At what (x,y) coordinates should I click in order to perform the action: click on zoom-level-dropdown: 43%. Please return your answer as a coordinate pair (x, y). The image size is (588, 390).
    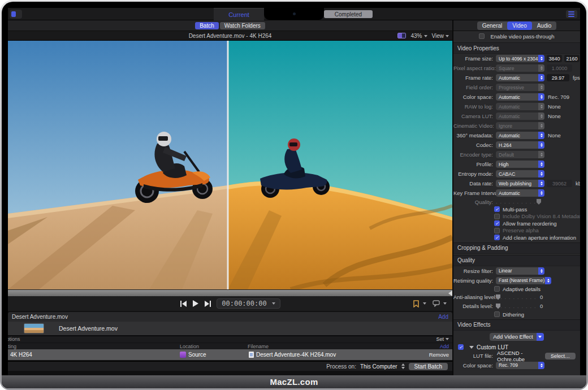
    Looking at the image, I should click on (418, 36).